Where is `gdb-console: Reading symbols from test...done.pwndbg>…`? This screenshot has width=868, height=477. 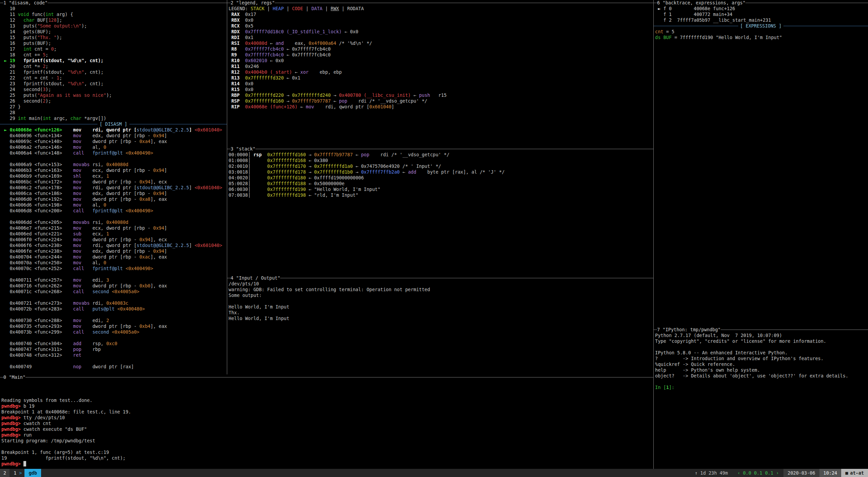
gdb-console: Reading symbols from test...done.pwndbg>… is located at coordinates (327, 423).